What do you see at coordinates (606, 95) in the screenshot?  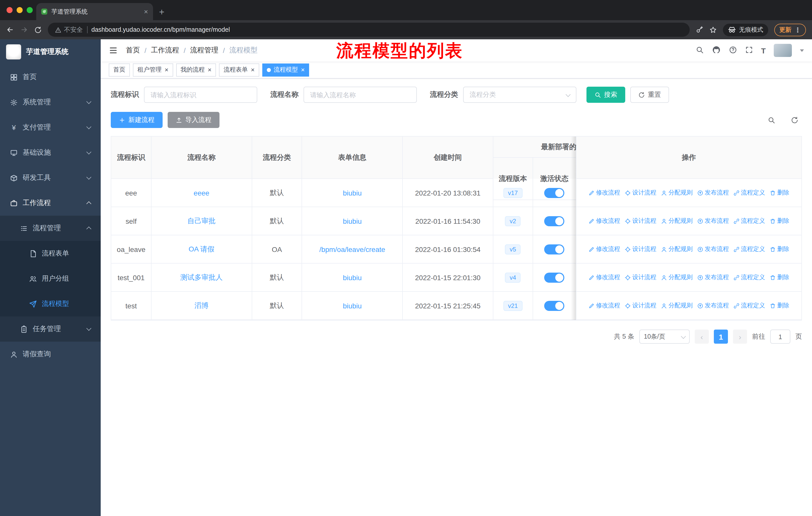 I see `search-button: 搜索` at bounding box center [606, 95].